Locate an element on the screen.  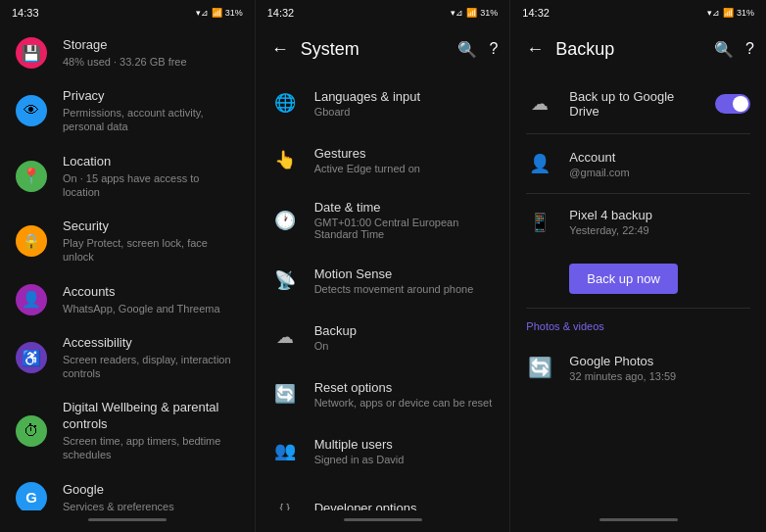
privacy-text: Privacy Permissions, account activity, p… is located at coordinates (151, 111).